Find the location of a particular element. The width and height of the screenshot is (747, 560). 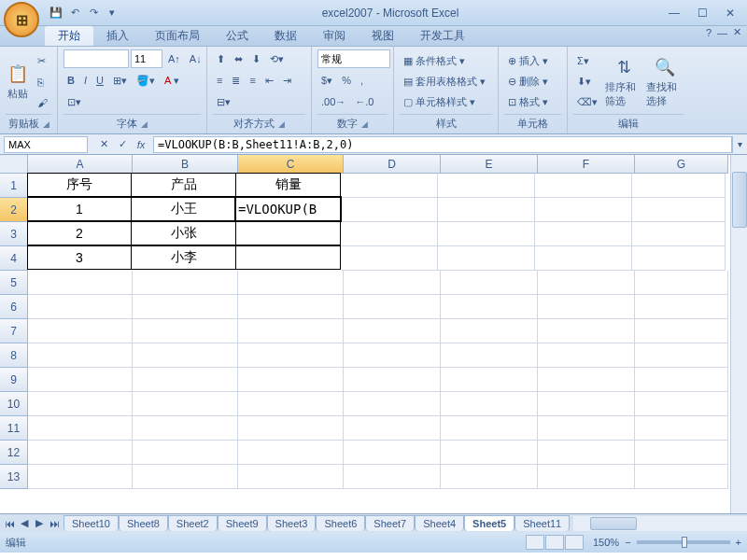

conditional-format-button: ▦条件格式▾ is located at coordinates (446, 62).